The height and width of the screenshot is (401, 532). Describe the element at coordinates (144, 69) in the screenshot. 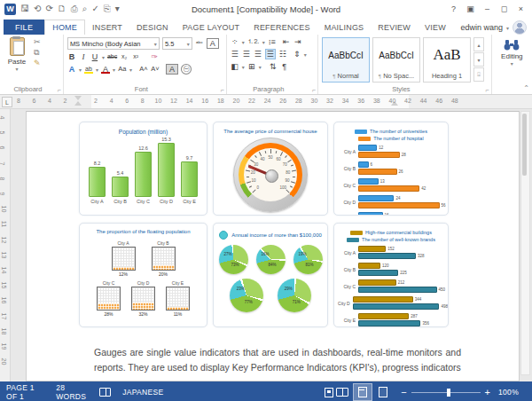

I see `grow-font-button: A˄` at that location.